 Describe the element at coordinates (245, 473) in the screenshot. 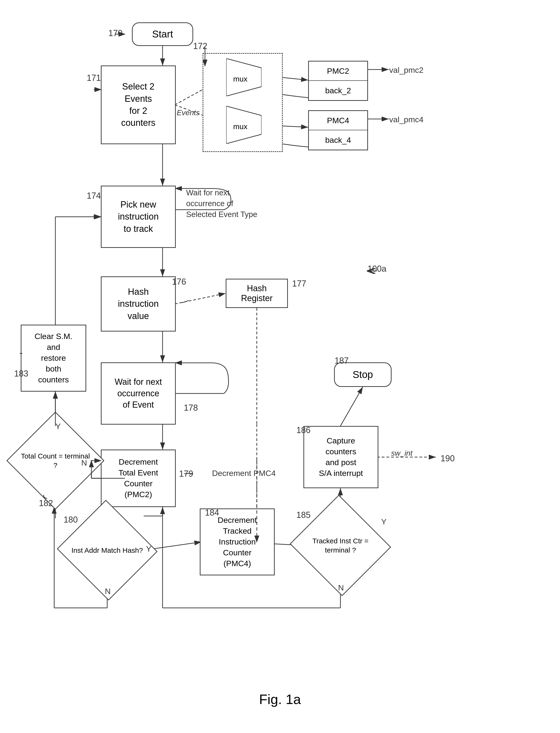

I see `decrement-pmc4-label: Decrement PMC4` at that location.